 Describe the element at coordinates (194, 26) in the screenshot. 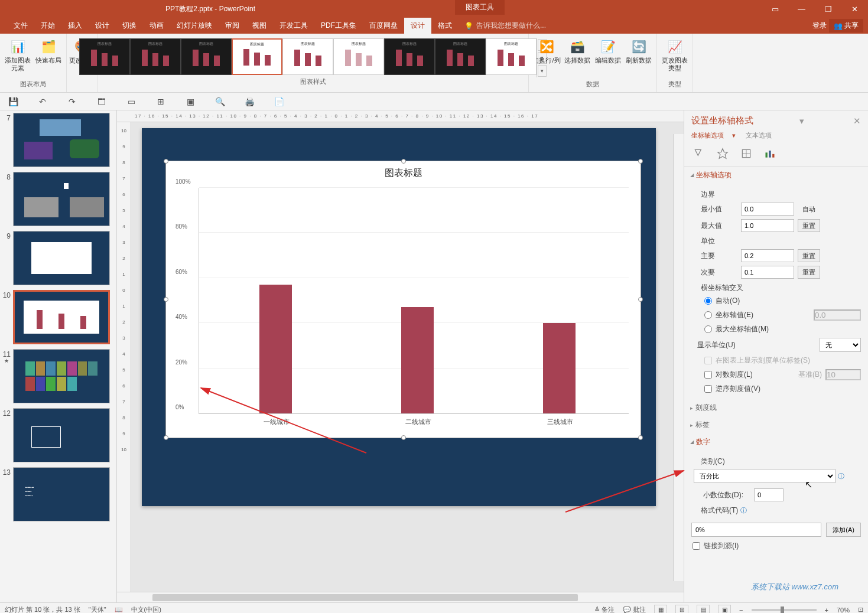

I see `tab-slideshow: 幻灯片放映` at that location.